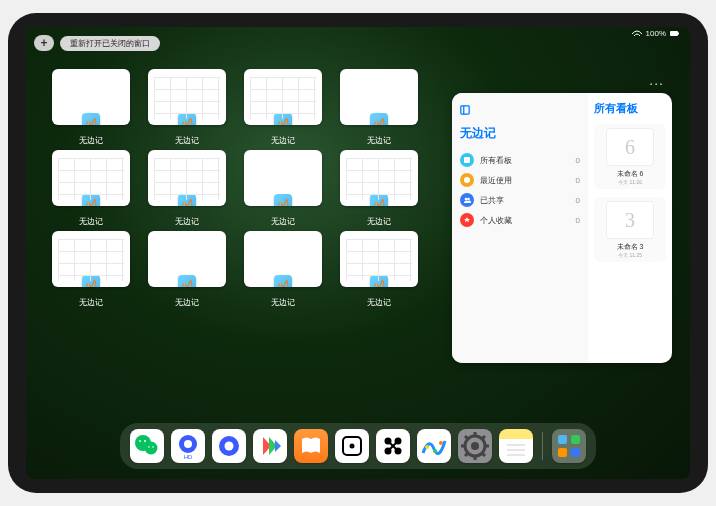 This screenshot has height=506, width=716. I want to click on app-library-icon, so click(569, 446).